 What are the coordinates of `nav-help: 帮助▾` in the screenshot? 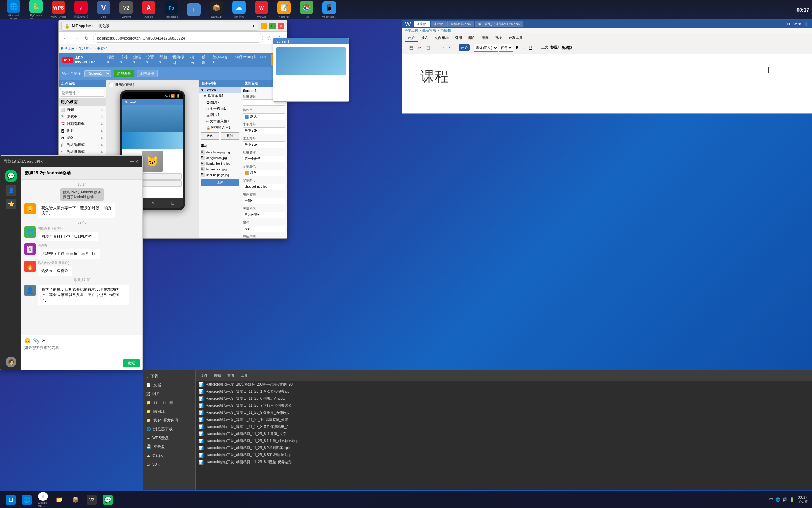 It's located at (164, 60).